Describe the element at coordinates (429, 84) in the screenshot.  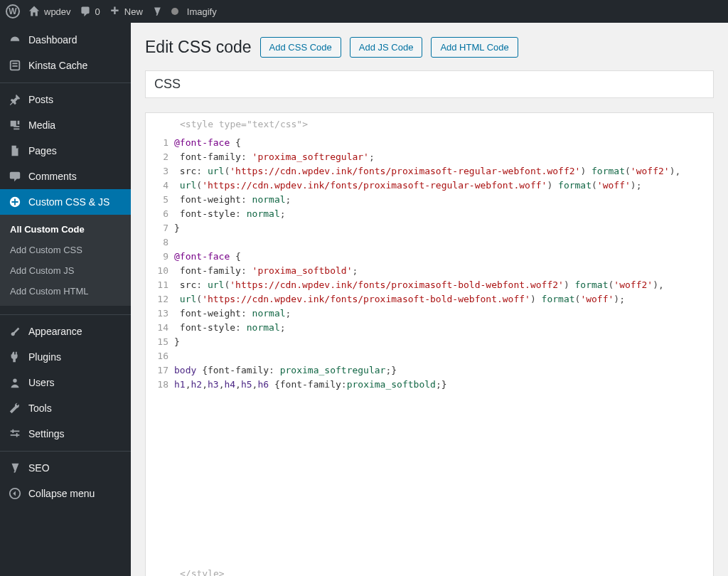
I see `title-input: CSS` at that location.